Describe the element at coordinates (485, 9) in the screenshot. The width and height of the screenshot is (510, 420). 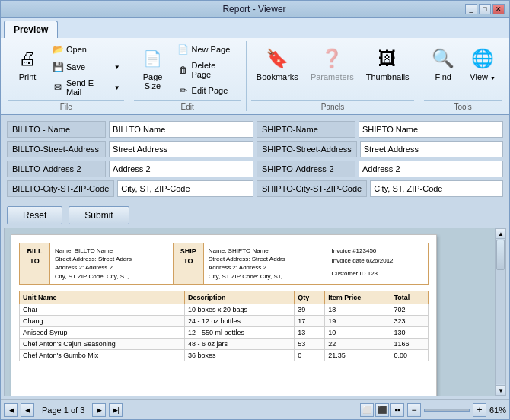
I see `maximize-button: □` at that location.